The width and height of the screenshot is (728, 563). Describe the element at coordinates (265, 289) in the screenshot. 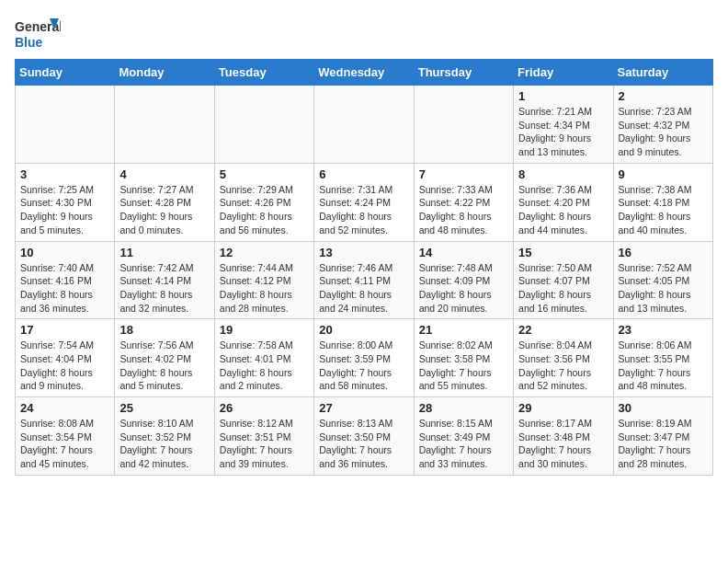

I see `day-info: Sunrise: 7:44 AM Sunset: 4:12 PM Dayligh…` at that location.